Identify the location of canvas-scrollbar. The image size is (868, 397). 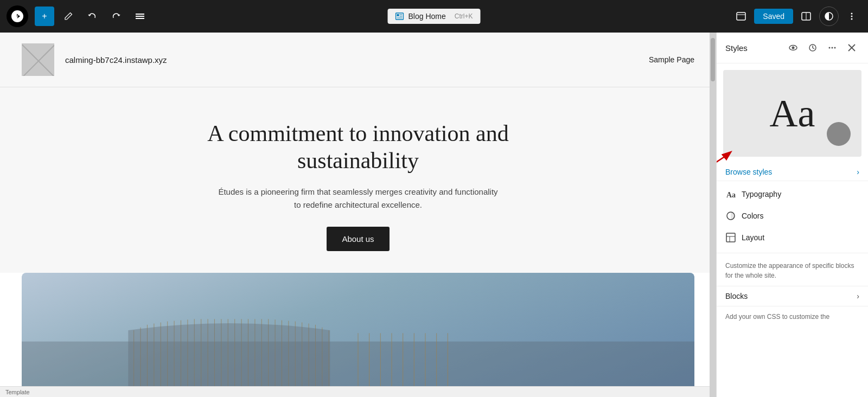
(713, 215).